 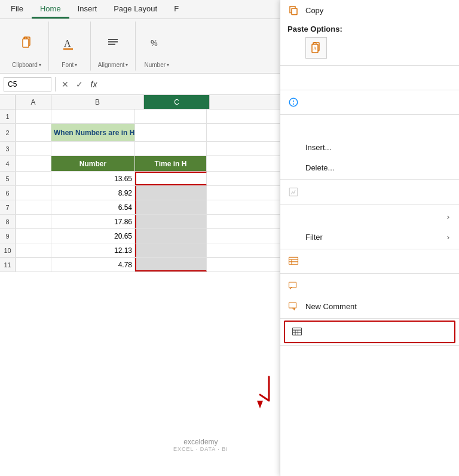 What do you see at coordinates (369, 332) in the screenshot?
I see `menu-item-format-cells` at bounding box center [369, 332].